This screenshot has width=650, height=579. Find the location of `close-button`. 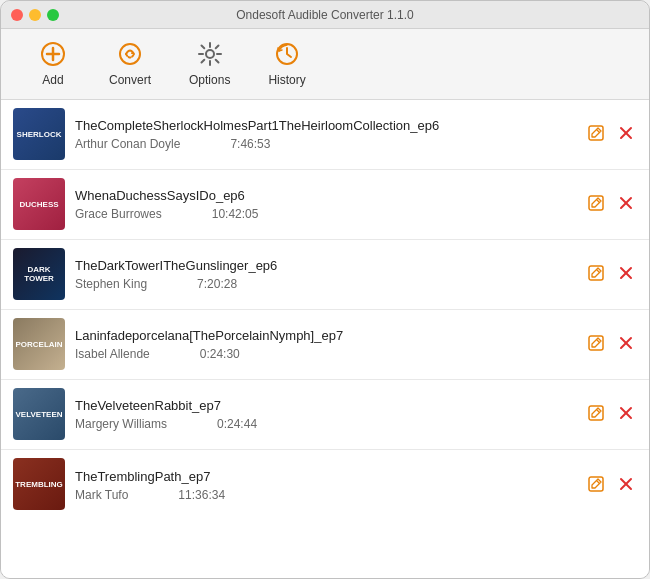

close-button is located at coordinates (17, 15).